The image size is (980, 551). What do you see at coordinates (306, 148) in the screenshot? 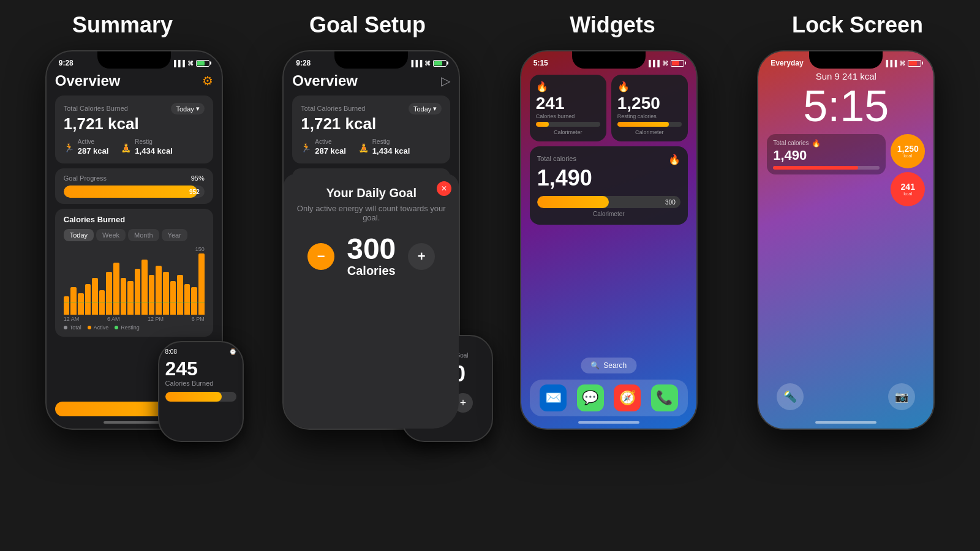
I see `runner-icon-2: 🏃` at bounding box center [306, 148].